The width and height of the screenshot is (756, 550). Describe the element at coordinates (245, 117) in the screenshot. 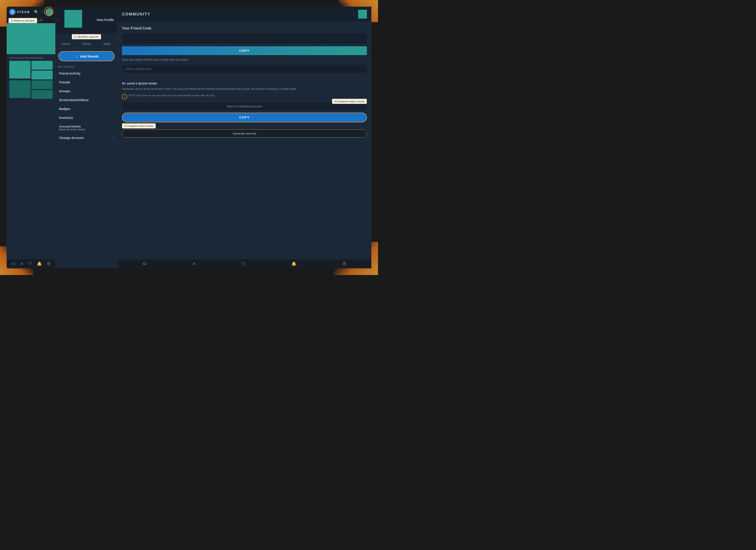

I see `copy-quick-invite-button: COPY` at that location.